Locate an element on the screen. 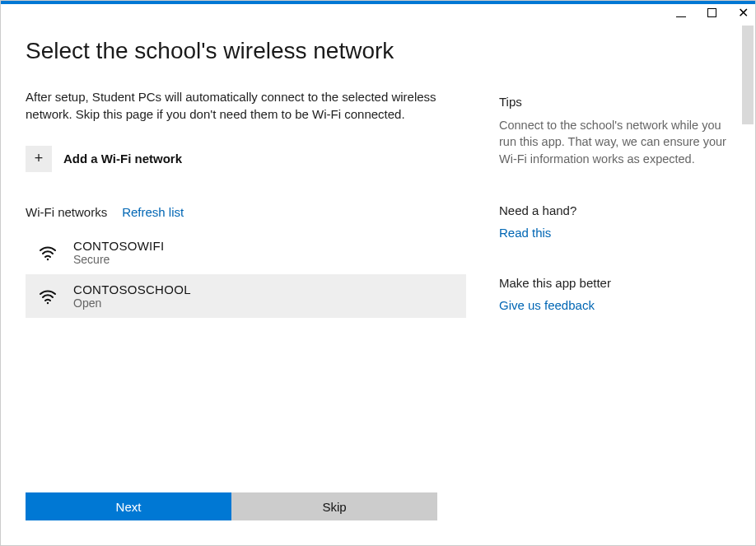  refresh-list-link: Refresh list is located at coordinates (153, 212).